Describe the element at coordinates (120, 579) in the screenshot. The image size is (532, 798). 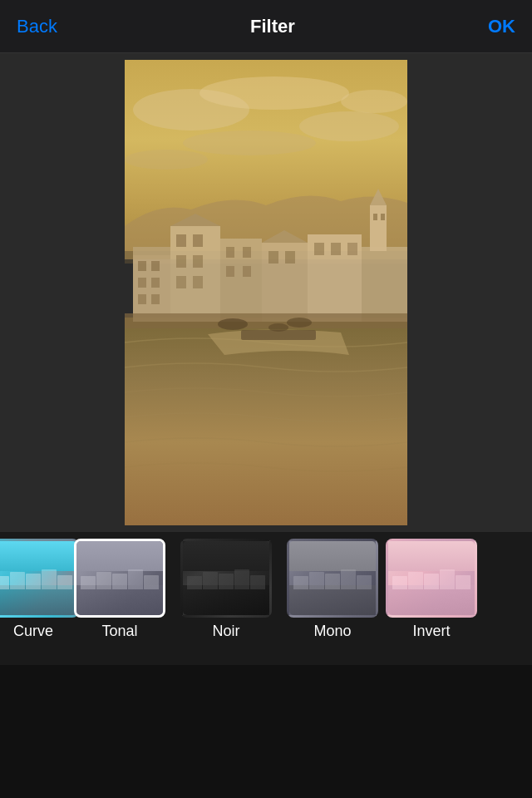
I see `filter-thumb-tonal` at that location.